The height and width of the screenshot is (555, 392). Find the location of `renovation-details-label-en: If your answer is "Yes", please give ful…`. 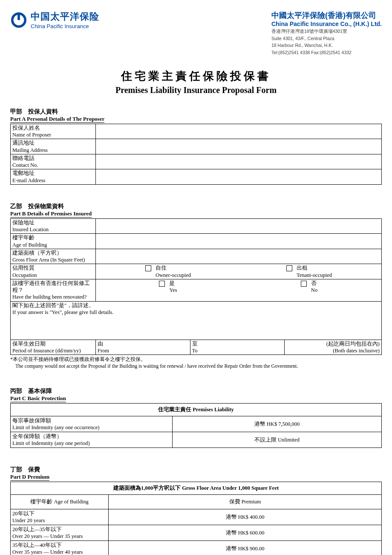

renovation-details-label-en: If your answer is "Yes", please give ful… is located at coordinates (63, 312).